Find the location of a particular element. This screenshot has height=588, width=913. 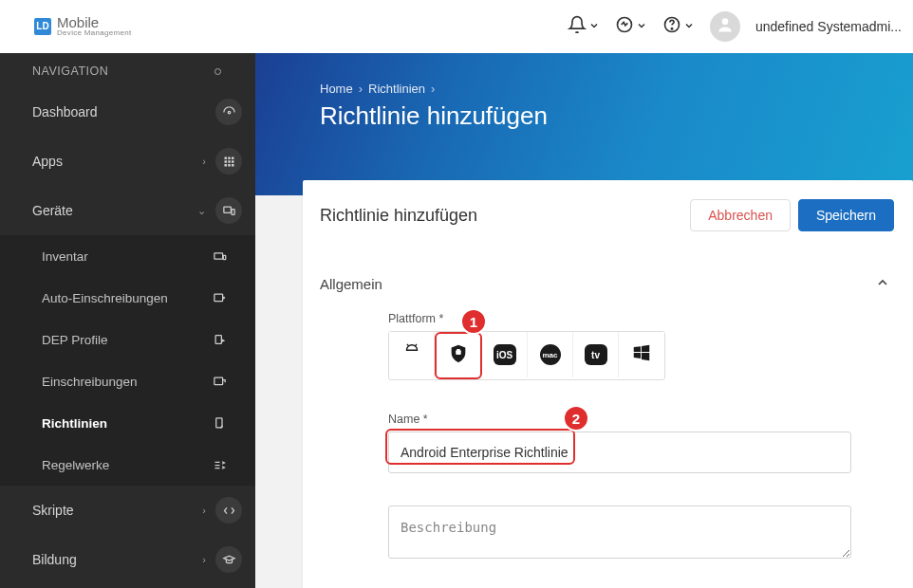

breadcrumb-home: Home is located at coordinates (336, 89).